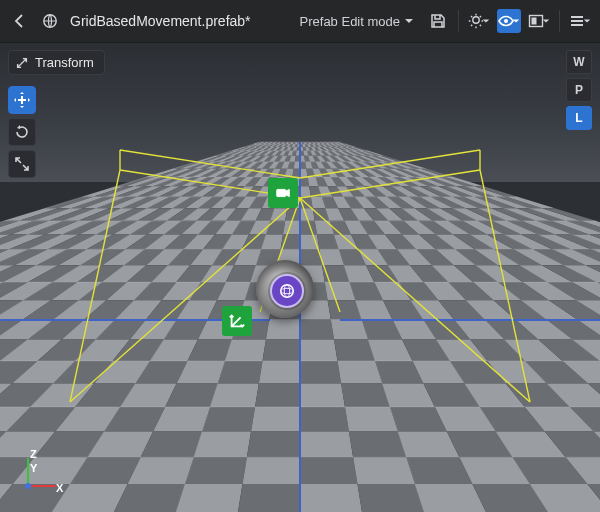 Image resolution: width=600 pixels, height=512 pixels. What do you see at coordinates (22, 100) in the screenshot?
I see `move-tool-button` at bounding box center [22, 100].